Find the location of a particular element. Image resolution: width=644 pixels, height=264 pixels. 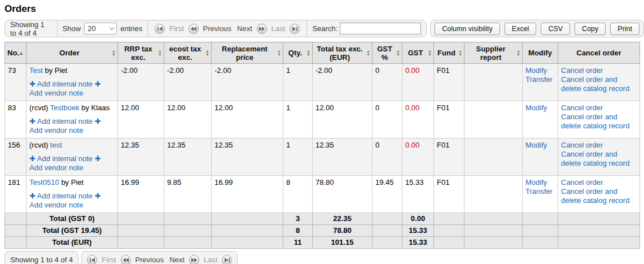

page-length-value: 20 is located at coordinates (91, 28).